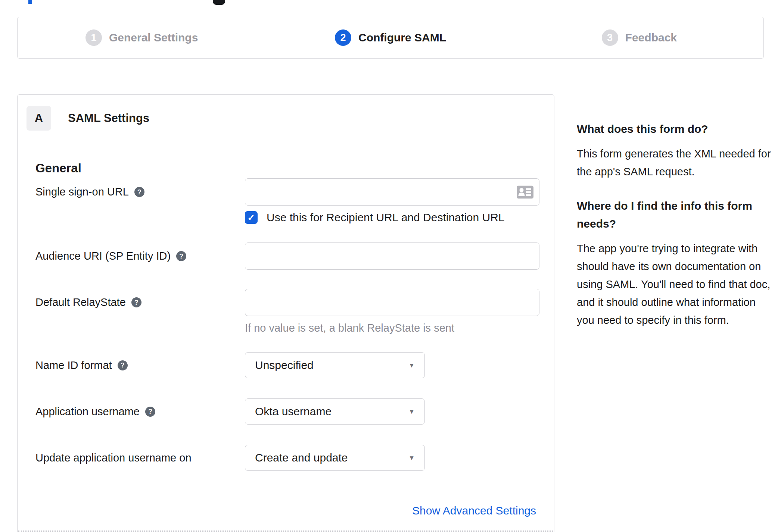 The width and height of the screenshot is (781, 532). I want to click on show-advanced-settings-link: Show Advanced Settings, so click(474, 511).